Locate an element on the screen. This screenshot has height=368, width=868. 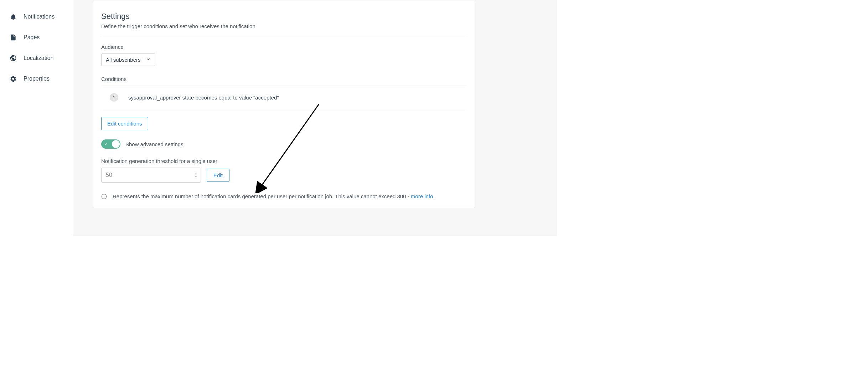
sidebar-item-label: Localization is located at coordinates (38, 58).